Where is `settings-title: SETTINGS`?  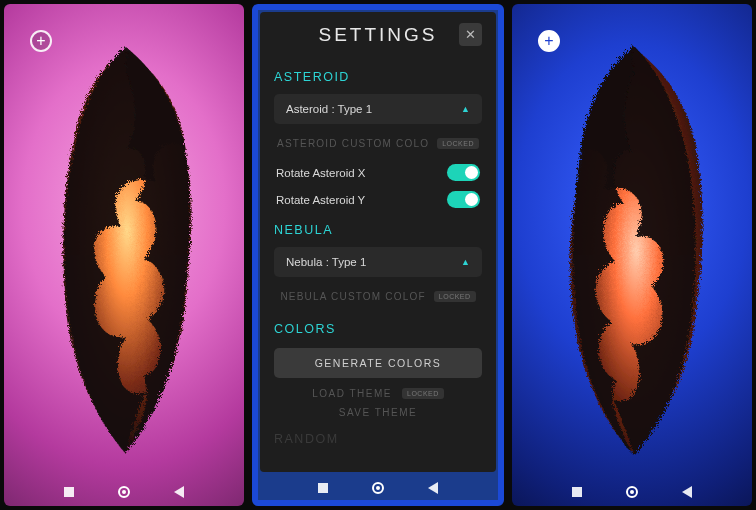
settings-title: SETTINGS is located at coordinates (378, 35).